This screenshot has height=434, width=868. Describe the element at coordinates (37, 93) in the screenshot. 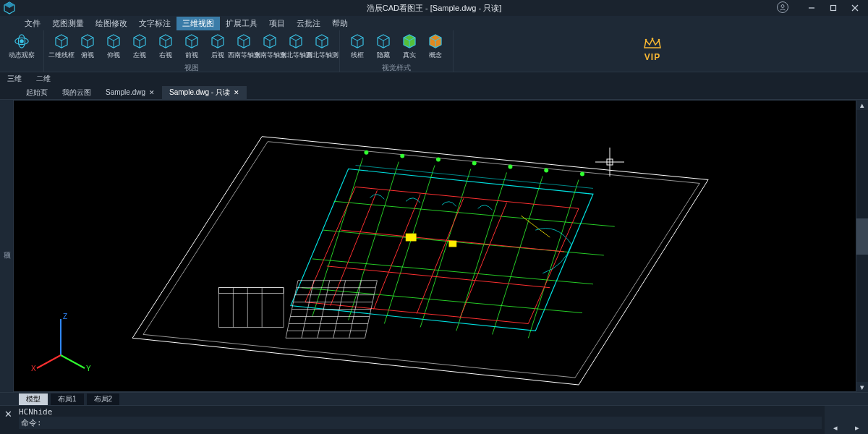

I see `doc-tab-0: 起始页` at that location.